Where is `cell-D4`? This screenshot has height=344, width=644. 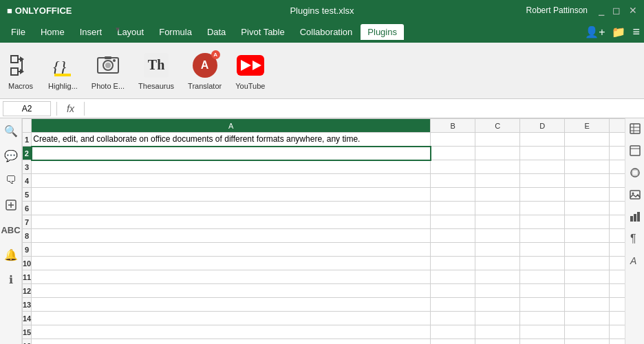
cell-D4 is located at coordinates (542, 181).